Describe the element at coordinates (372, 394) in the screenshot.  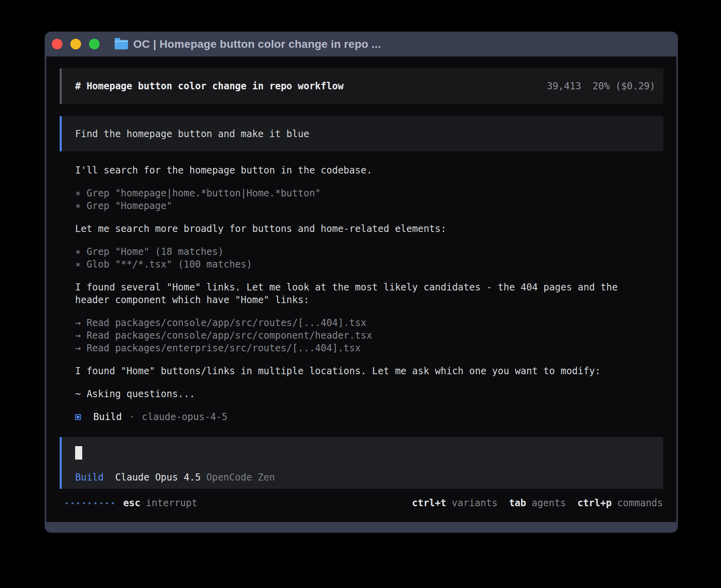
I see `assistant-text: ~ Asking questions...` at that location.